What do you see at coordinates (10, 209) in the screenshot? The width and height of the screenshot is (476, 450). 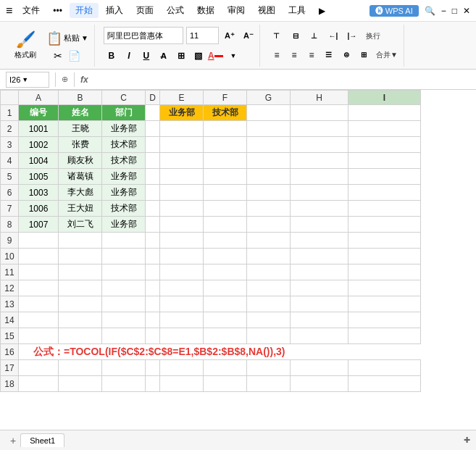 I see `row-num-7: 7` at bounding box center [10, 209].